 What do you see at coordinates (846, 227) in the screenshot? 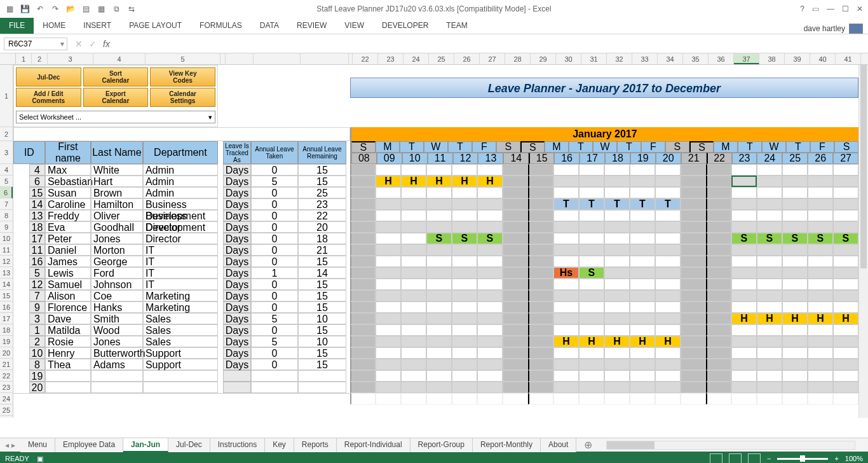
I see `cal-cell-r5-c19` at bounding box center [846, 227].